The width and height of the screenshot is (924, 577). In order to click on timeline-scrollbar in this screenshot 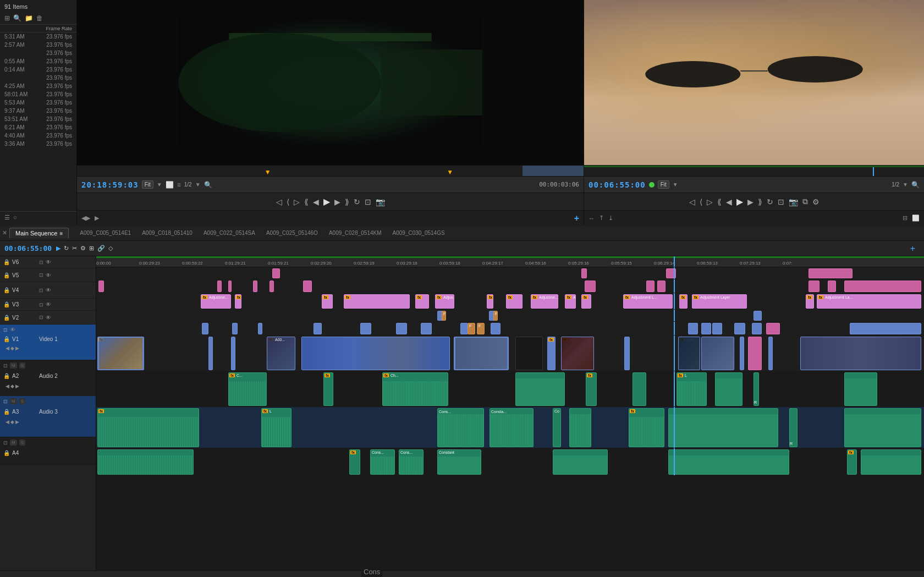, I will do `click(462, 574)`.